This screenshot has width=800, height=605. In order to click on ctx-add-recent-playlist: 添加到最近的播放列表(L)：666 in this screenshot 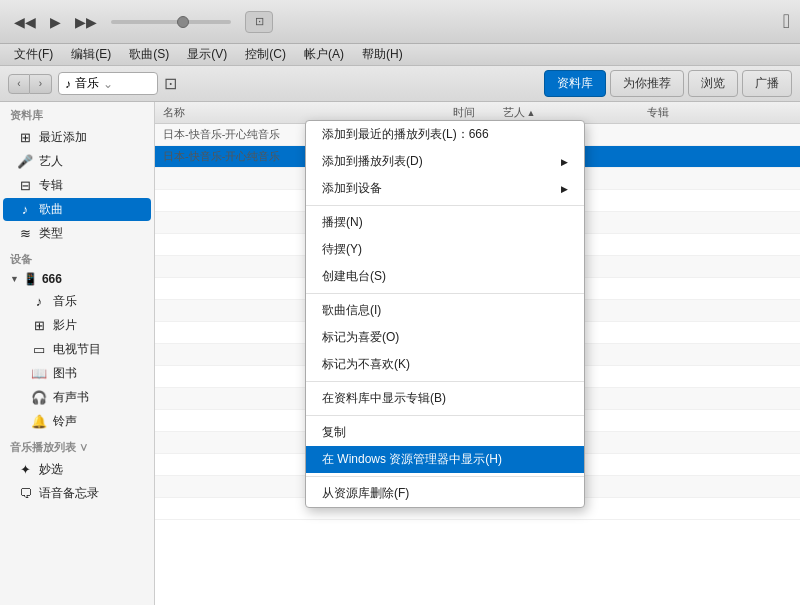, I will do `click(445, 134)`.